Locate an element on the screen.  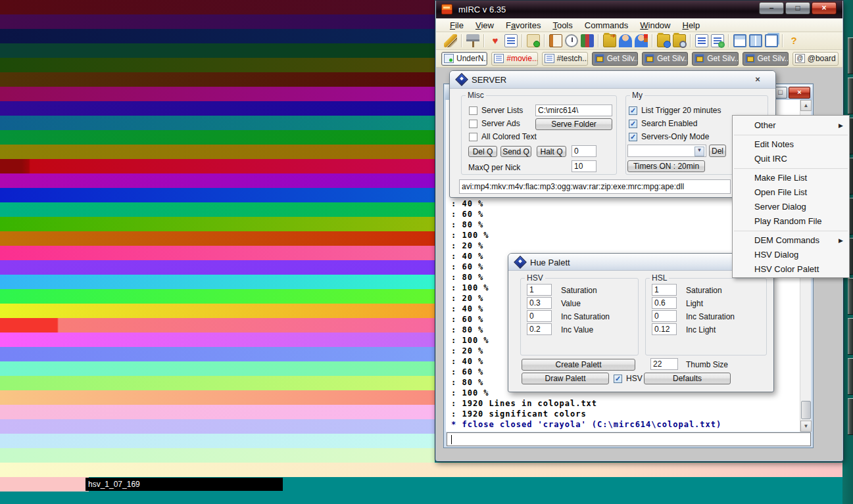
tile-horizontal-icon is located at coordinates (740, 41).